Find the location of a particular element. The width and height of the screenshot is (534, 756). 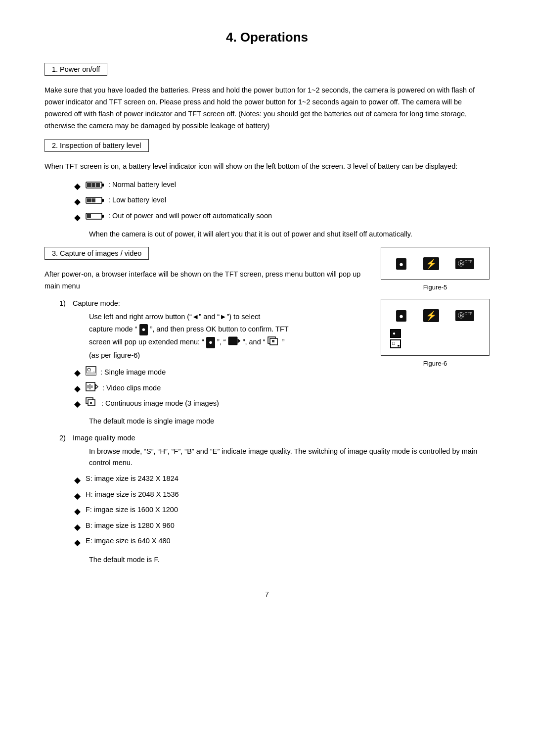

item1-number: 1) is located at coordinates (62, 303).